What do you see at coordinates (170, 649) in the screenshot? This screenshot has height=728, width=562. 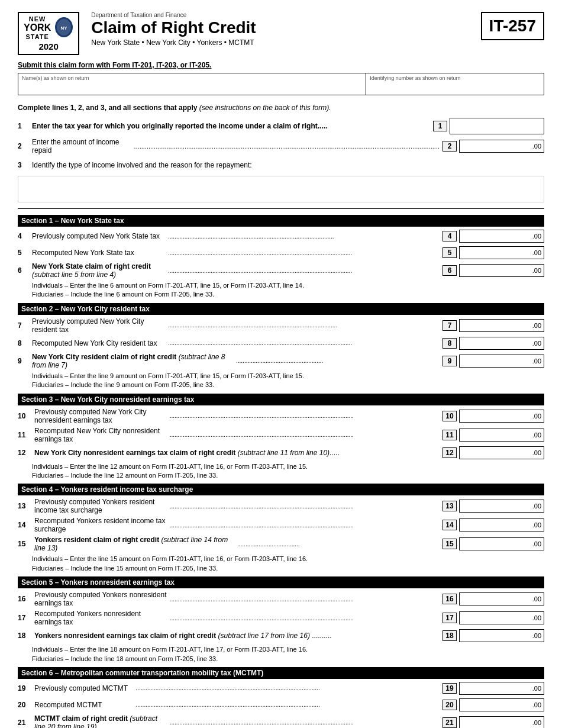 I see `s5-note1: Individuals – Enter the line 18 amount o…` at bounding box center [170, 649].